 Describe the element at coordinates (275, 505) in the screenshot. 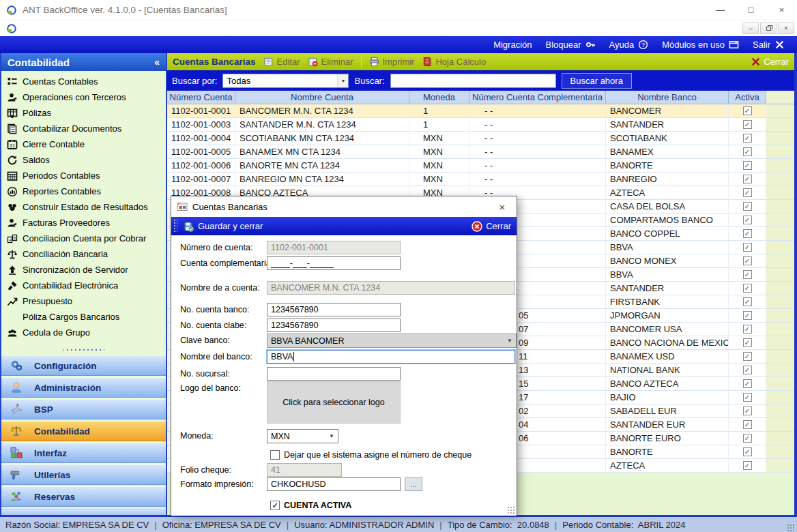

I see `cuenta-activa-checkbox: ✓` at that location.